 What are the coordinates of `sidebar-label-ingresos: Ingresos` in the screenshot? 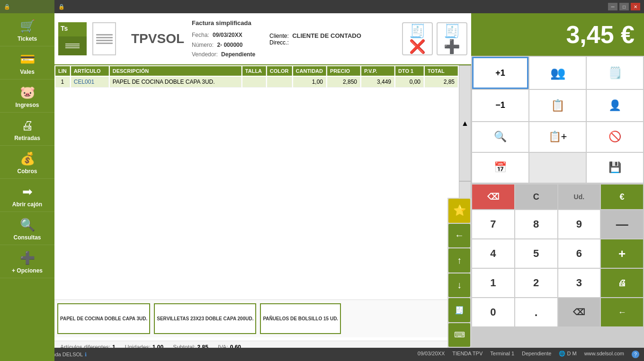 It's located at (27, 105).